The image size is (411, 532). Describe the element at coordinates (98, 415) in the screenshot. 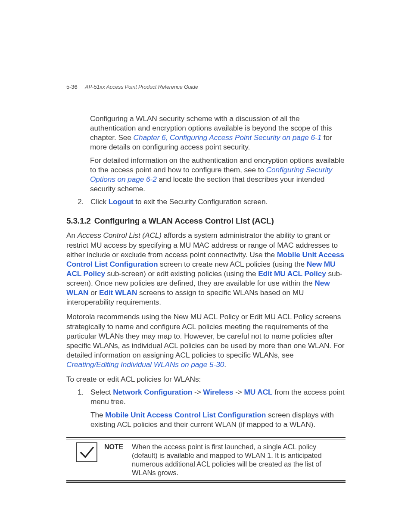

I see `text: The` at that location.